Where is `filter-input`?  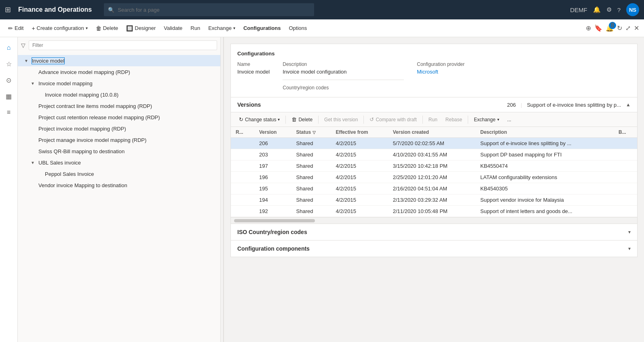
filter-input is located at coordinates (123, 45).